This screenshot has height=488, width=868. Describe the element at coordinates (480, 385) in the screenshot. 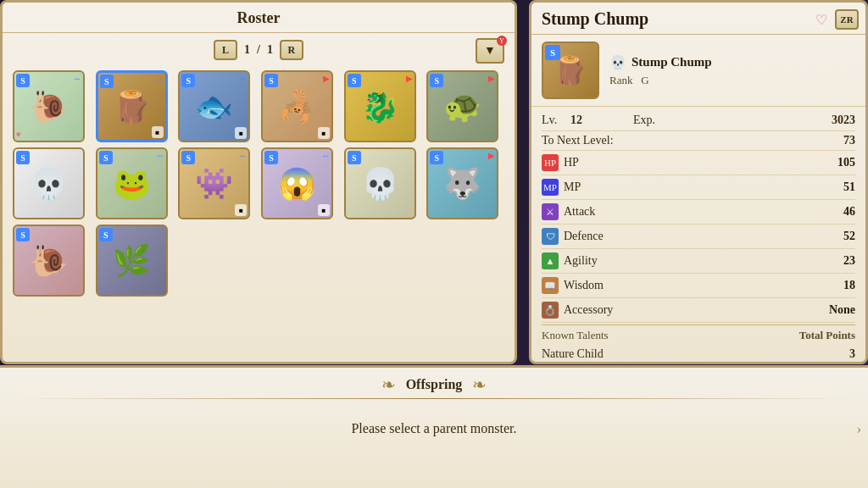

I see `offspring-deco-right: ❧` at that location.